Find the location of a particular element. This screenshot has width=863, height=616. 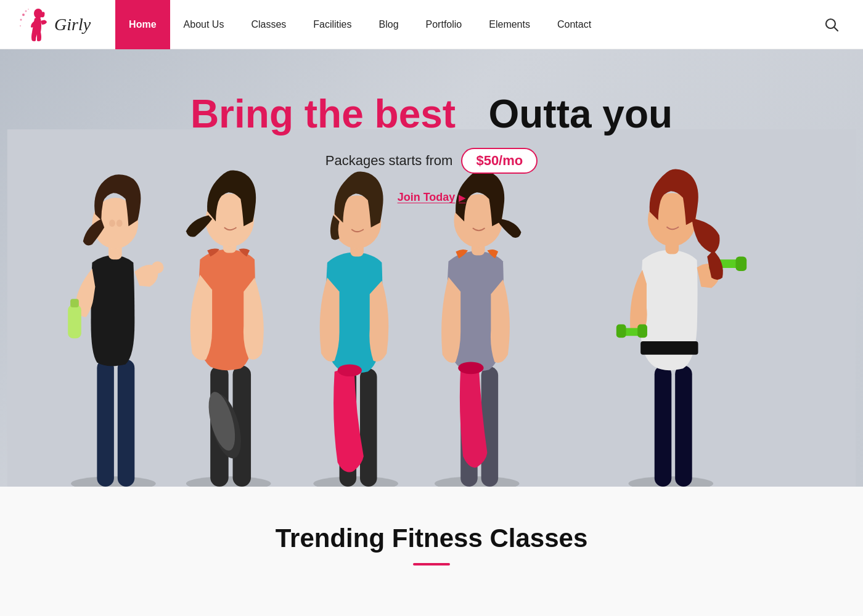

hero-headline-pink: Bring the best is located at coordinates (323, 114).